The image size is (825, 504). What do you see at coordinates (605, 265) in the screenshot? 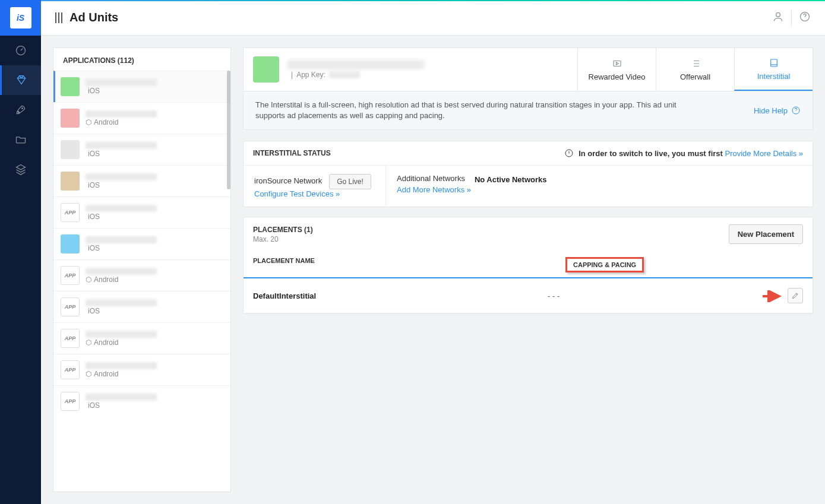
I see `column-capping-pacing-highlighted: CAPPING & PACING` at bounding box center [605, 265].